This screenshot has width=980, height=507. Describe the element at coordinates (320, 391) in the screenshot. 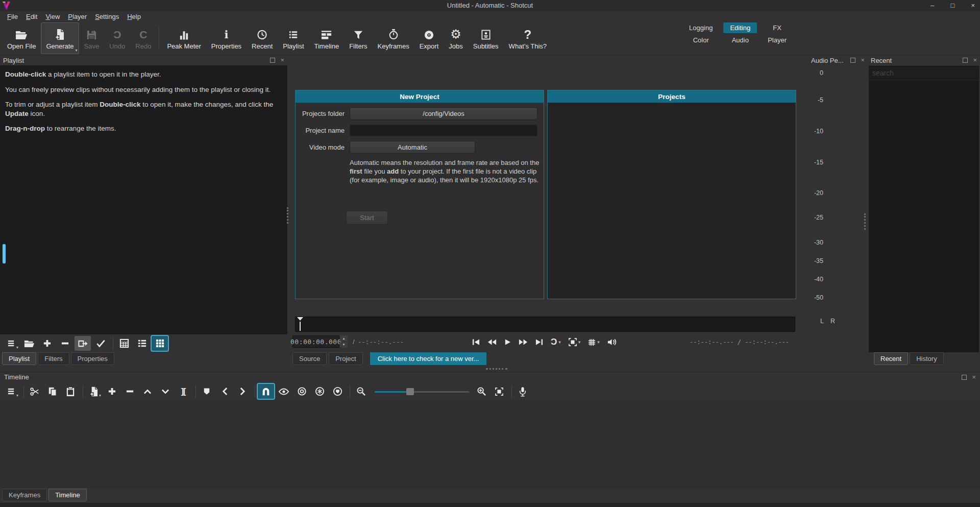

I see `ripple-all-tracks-button` at that location.